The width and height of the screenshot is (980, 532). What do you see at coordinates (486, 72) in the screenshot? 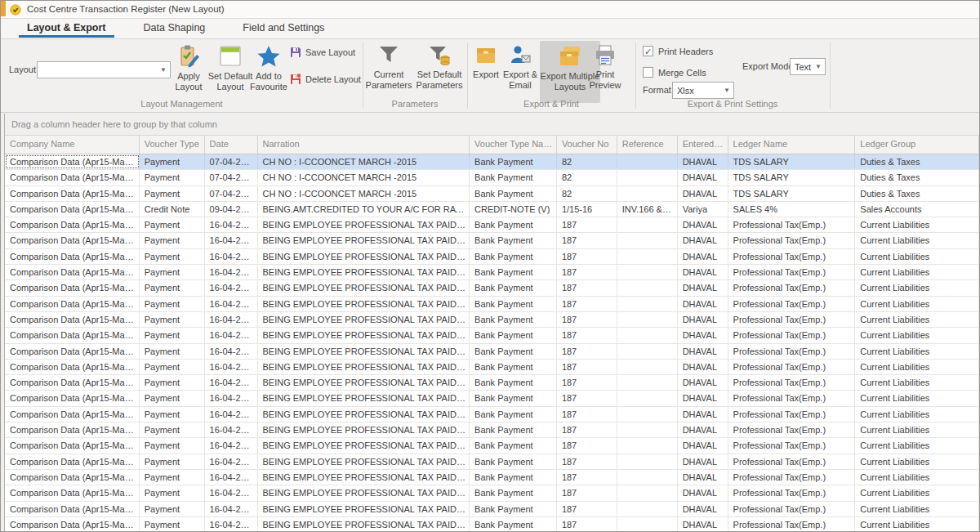
I see `export-button: Export` at bounding box center [486, 72].